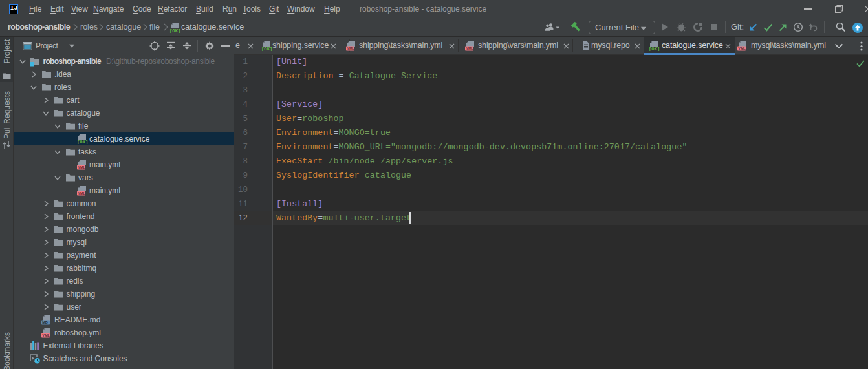  Describe the element at coordinates (45, 322) in the screenshot. I see `svg-text: MD` at that location.